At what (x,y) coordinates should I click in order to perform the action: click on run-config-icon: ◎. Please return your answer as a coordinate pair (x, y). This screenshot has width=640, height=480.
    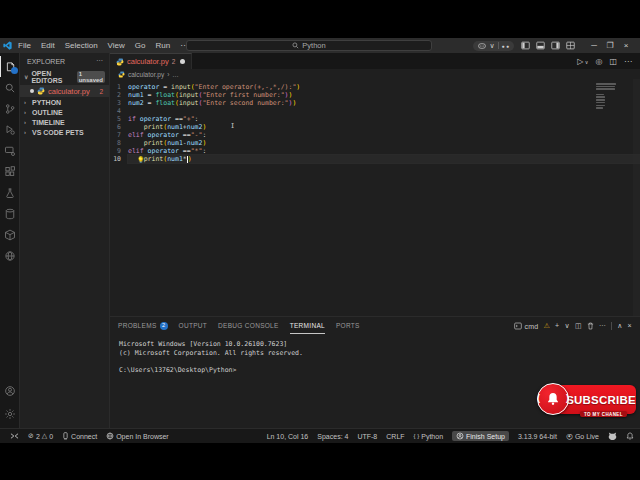
    Looking at the image, I should click on (598, 62).